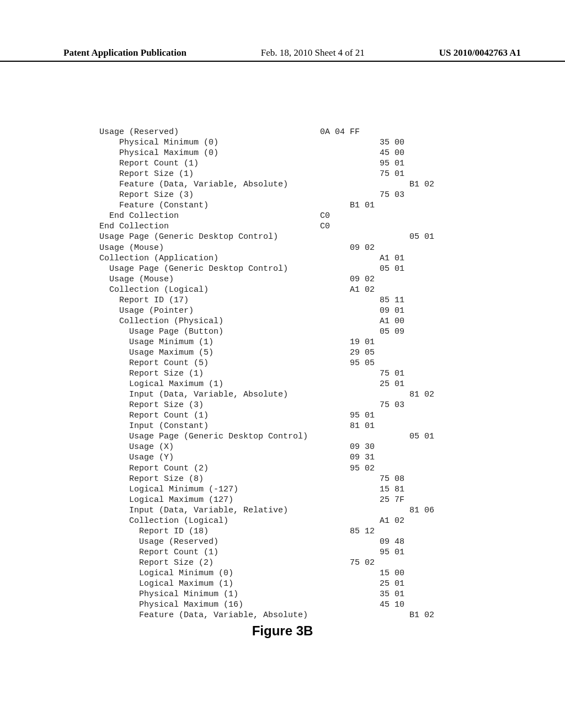 The image size is (565, 728). What do you see at coordinates (392, 542) in the screenshot?
I see `line-hex: 09 48` at bounding box center [392, 542].